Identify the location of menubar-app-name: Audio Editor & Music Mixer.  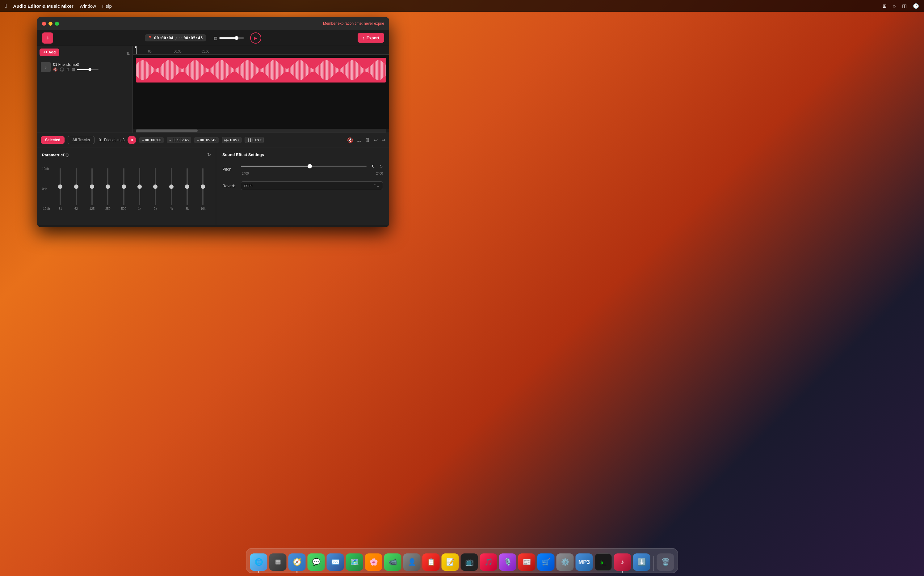
(43, 6).